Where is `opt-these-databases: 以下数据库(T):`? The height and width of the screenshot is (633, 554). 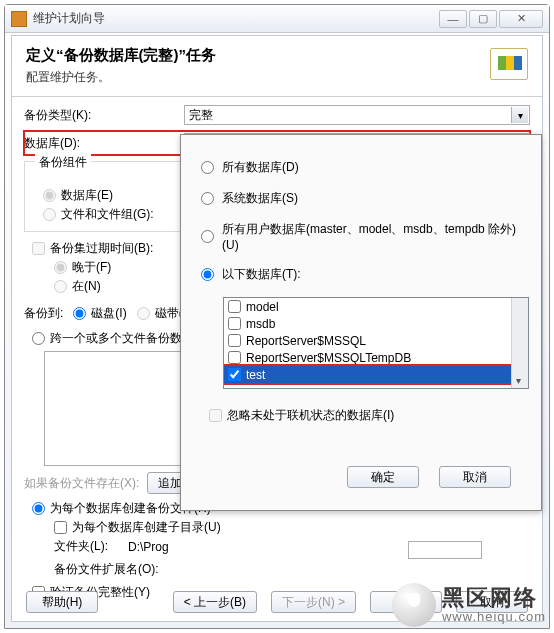 opt-these-databases: 以下数据库(T): is located at coordinates (365, 274).